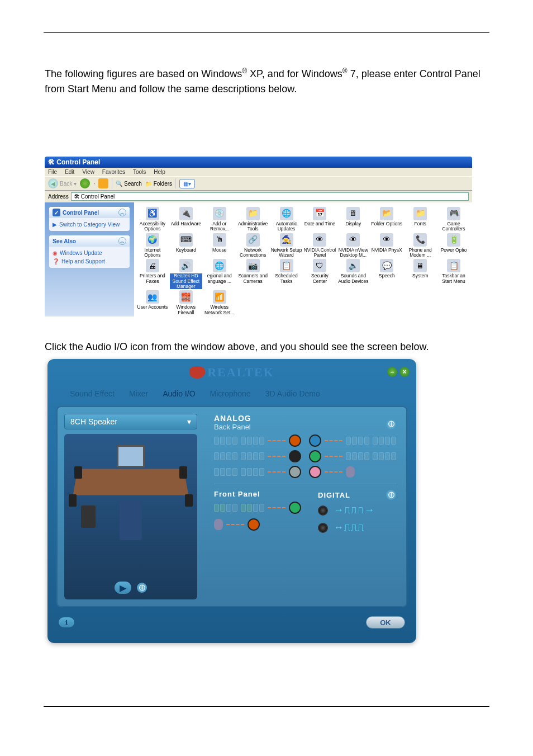  I want to click on switch-category-view-link: ▶Switch to Category View, so click(89, 225).